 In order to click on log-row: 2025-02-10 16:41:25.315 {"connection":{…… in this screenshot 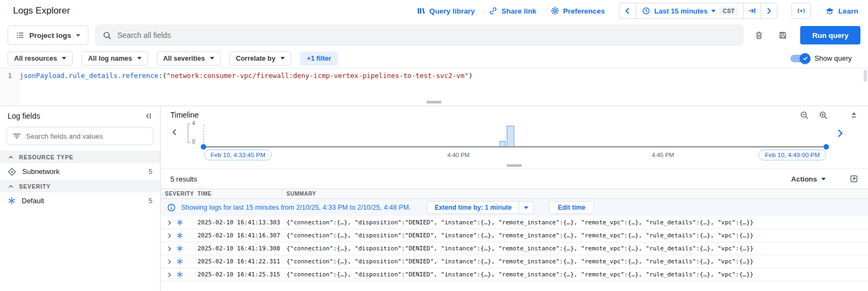, I will do `click(514, 275)`.